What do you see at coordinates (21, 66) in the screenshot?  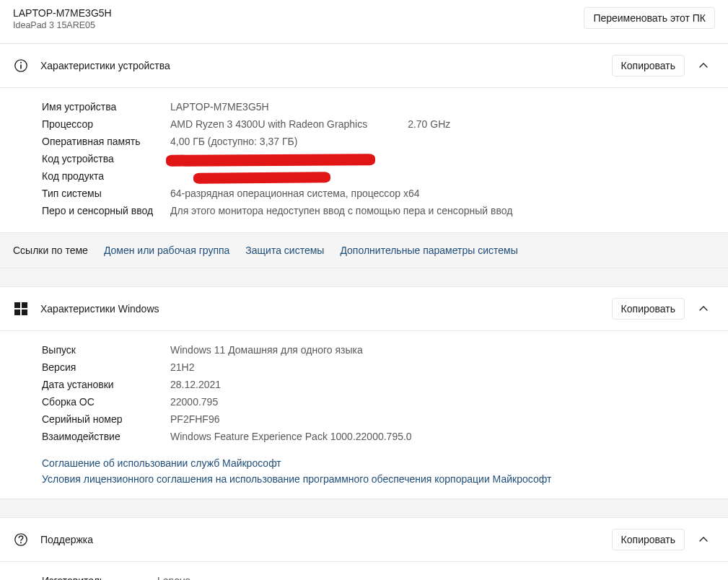 I see `info-icon` at bounding box center [21, 66].